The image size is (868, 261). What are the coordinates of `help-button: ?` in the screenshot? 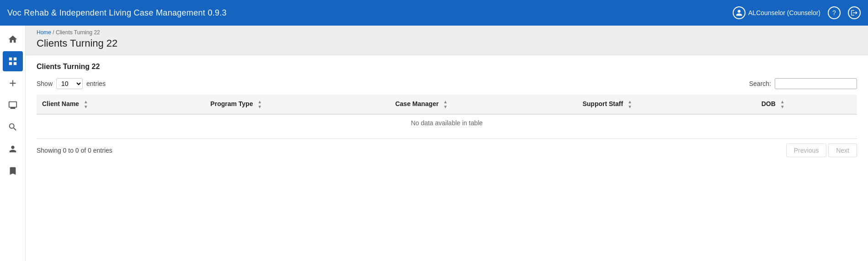 It's located at (834, 13).